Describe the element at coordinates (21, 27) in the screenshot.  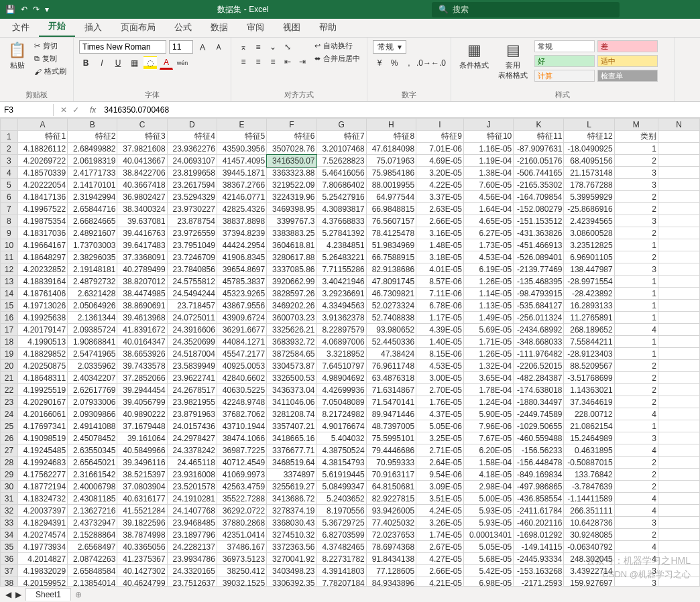
I see `tab-file: 文件` at that location.